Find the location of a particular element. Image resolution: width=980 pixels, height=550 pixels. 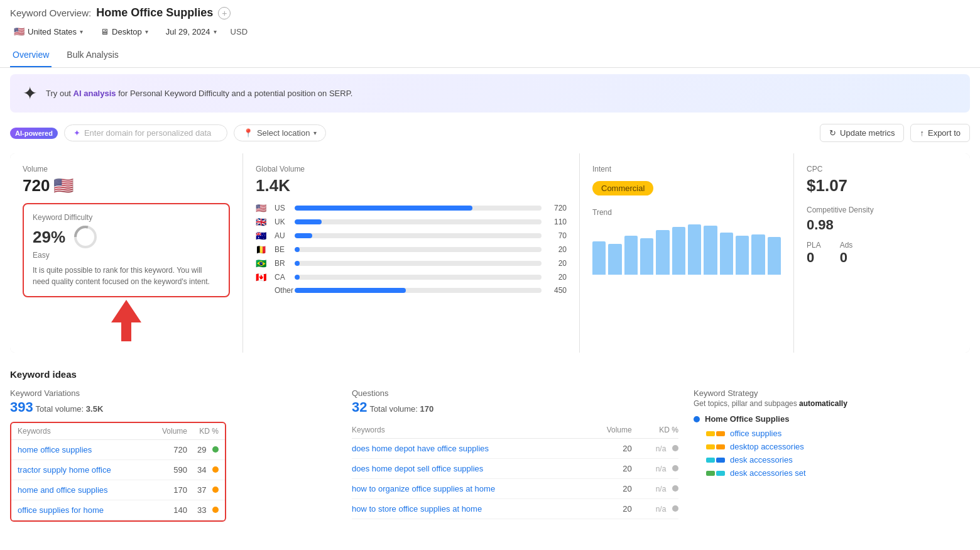

keyword-link: does home depot have office supplies is located at coordinates (420, 449).